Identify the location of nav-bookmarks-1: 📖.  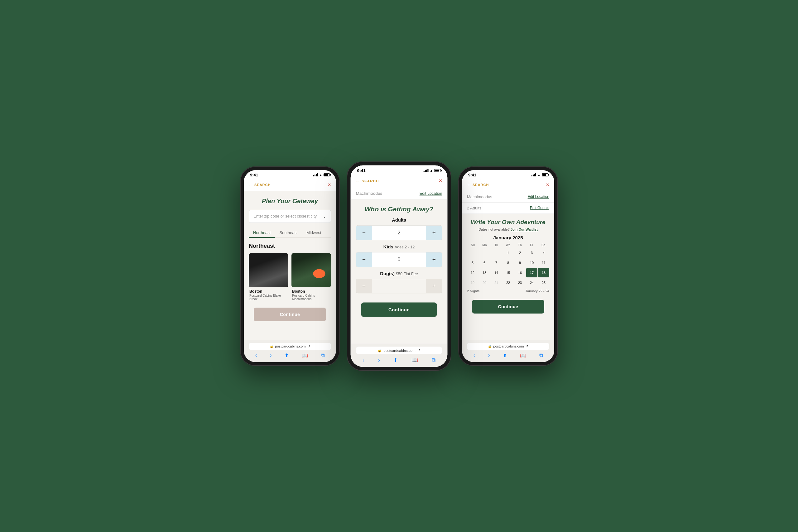
(305, 356).